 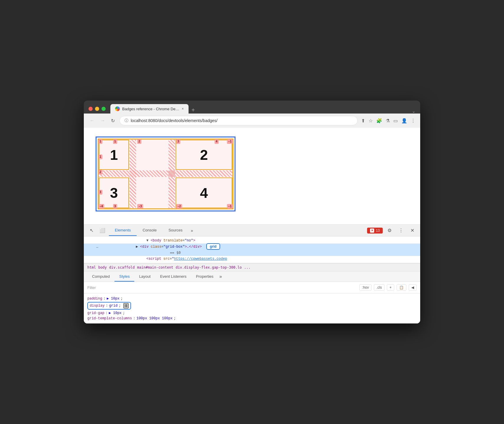 I want to click on badge-col3-bot: -2, so click(x=179, y=206).